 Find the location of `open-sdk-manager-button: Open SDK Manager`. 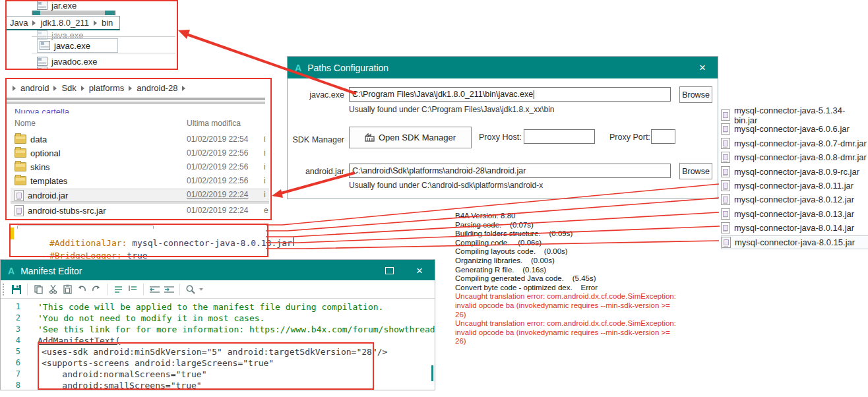

open-sdk-manager-button: Open SDK Manager is located at coordinates (410, 137).